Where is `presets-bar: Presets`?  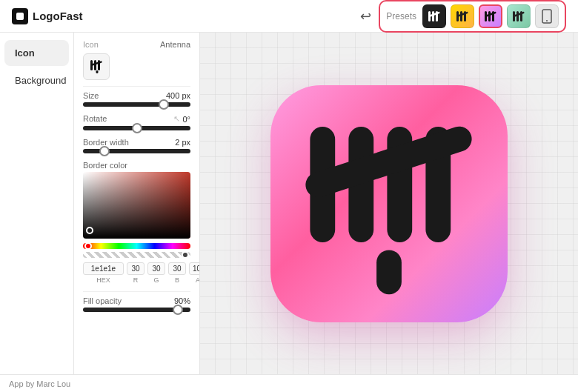 presets-bar: Presets is located at coordinates (473, 16).